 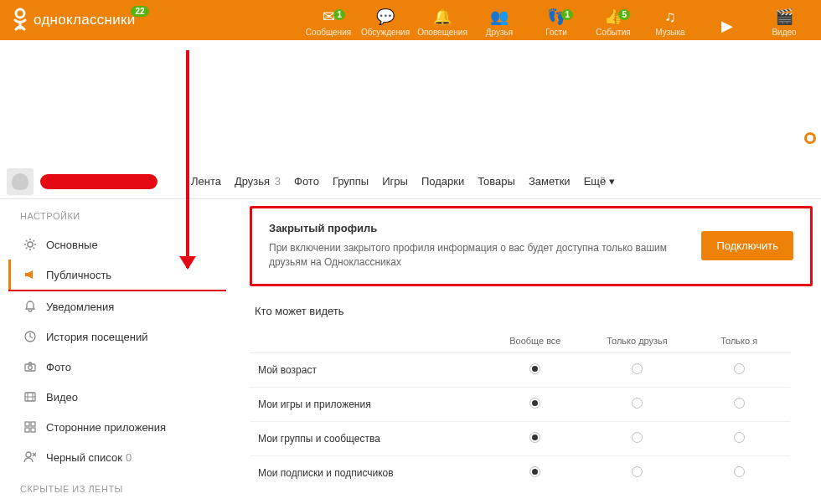 What do you see at coordinates (624, 15) in the screenshot?
I see `nav-badge: 5` at bounding box center [624, 15].